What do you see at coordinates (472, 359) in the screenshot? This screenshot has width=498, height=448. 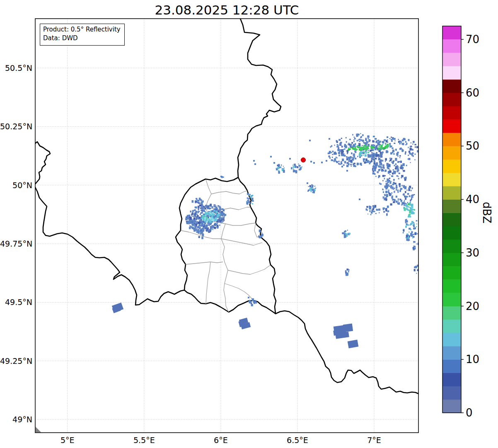 I see `cbtick-10: 10` at bounding box center [472, 359].